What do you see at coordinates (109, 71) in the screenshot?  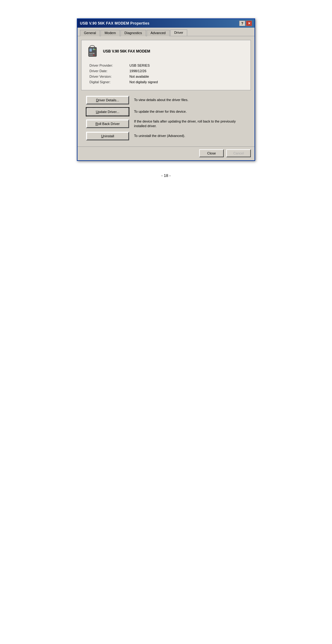 I see `label-date: Driver Date:` at bounding box center [109, 71].